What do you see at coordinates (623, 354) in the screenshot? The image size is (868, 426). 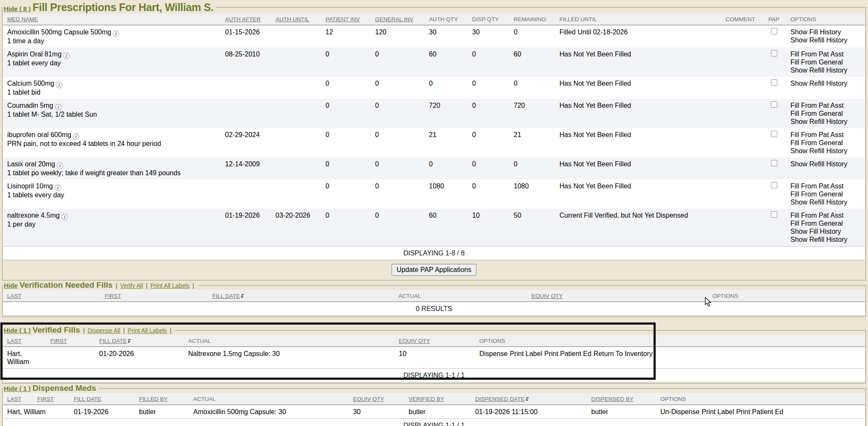 I see `return-to-inventory-link: Return To Inventory` at bounding box center [623, 354].